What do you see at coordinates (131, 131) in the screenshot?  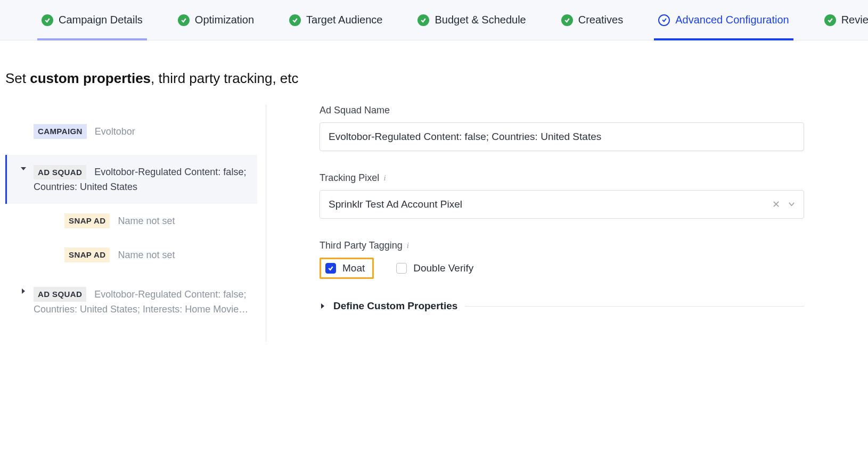 I see `tree-campaign-row: CAMPAIGN Evoltobor` at bounding box center [131, 131].